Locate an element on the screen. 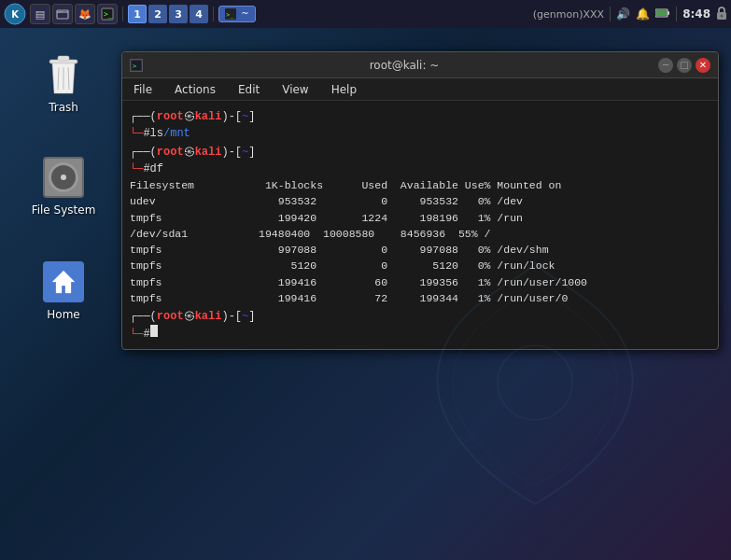  terminal-titlebar: > root@kali: ~ ─ □ ✕ is located at coordinates (420, 65).